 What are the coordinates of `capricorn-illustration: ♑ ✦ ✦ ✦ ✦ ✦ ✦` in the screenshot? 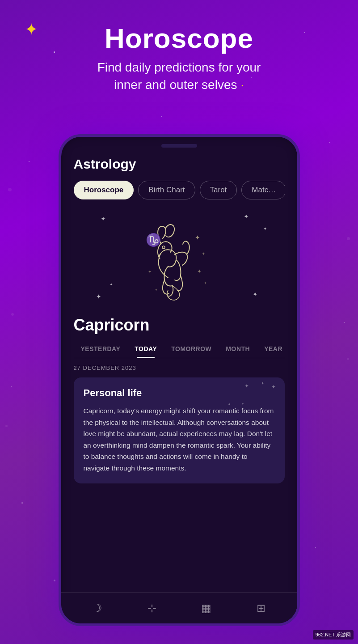 It's located at (179, 260).